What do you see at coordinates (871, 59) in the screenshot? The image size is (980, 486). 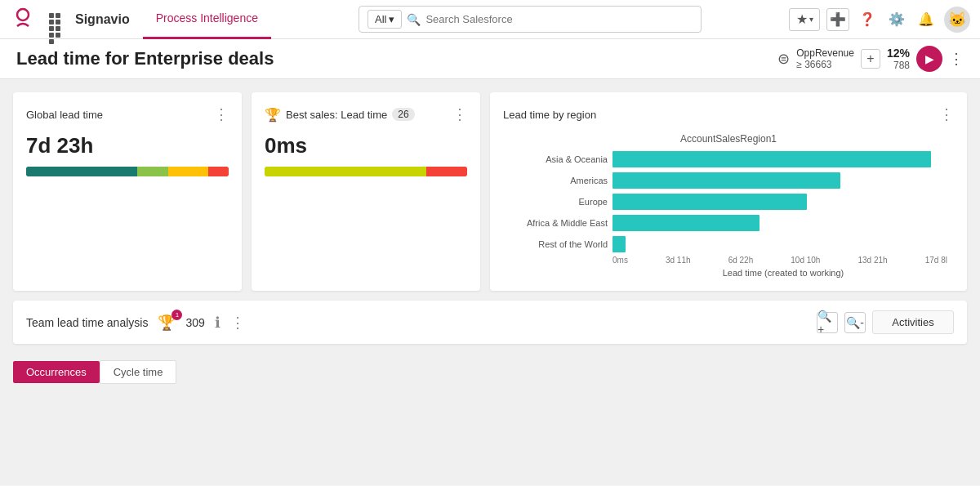 I see `add-filter-btn: +` at bounding box center [871, 59].